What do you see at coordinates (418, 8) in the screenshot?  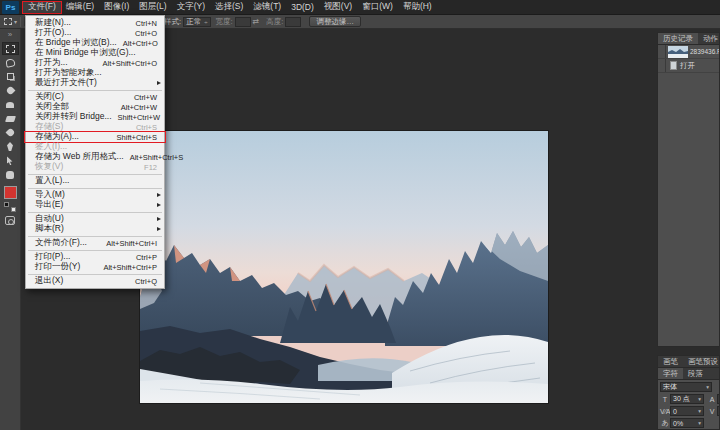 I see `menu-help: 帮助(H)` at bounding box center [418, 8].